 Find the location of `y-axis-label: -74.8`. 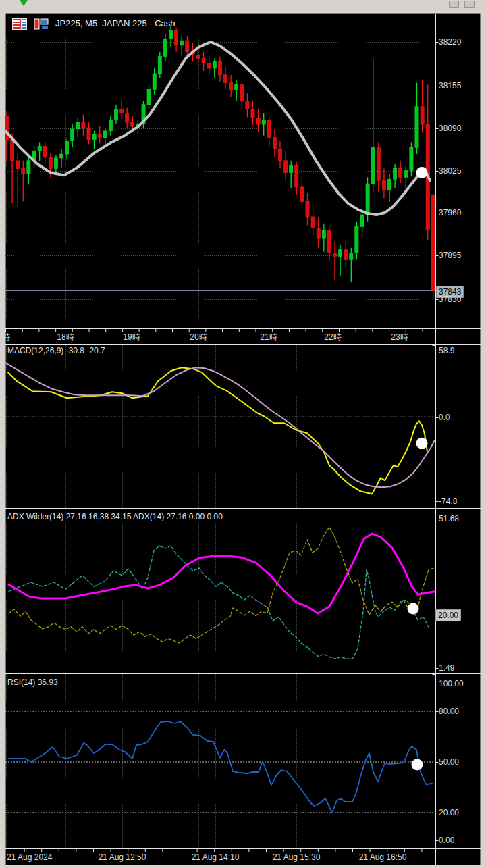

y-axis-label: -74.8 is located at coordinates (448, 501).